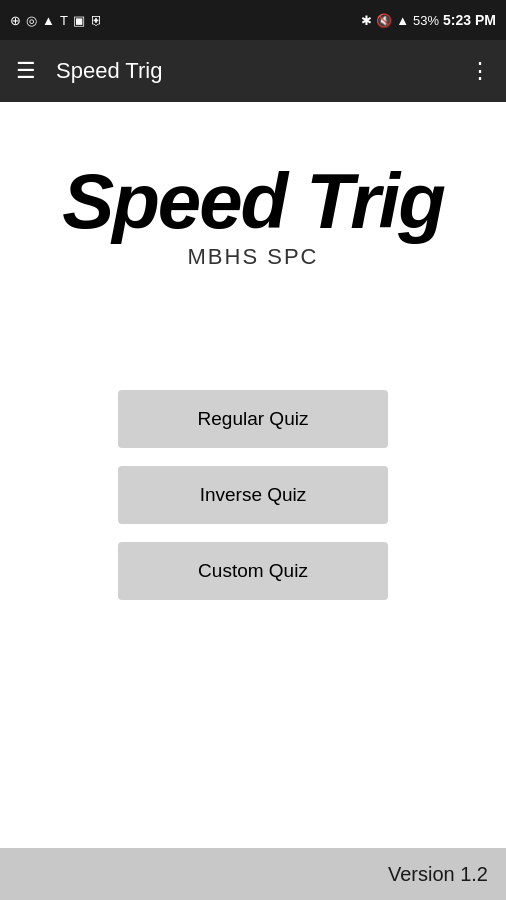 This screenshot has width=506, height=900. I want to click on status-icons-left: ⊕ ◎ ▲ T ▣ ⛨, so click(56, 20).